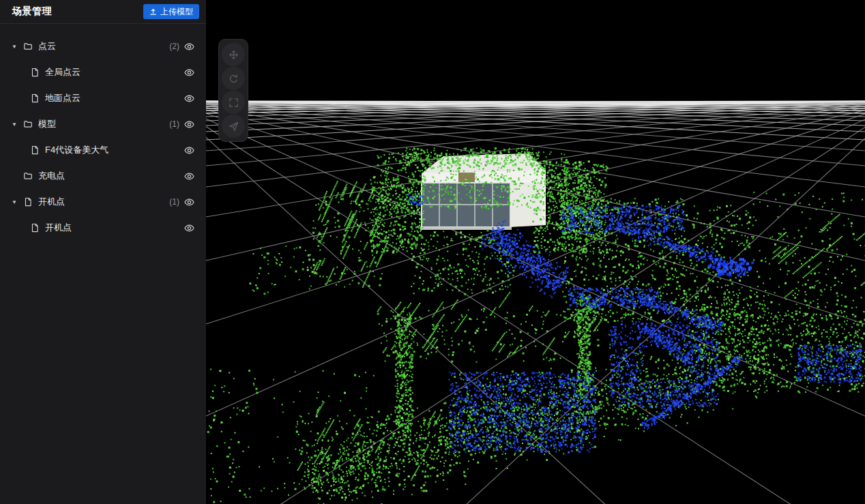 The image size is (865, 504). I want to click on child-count: (2), so click(175, 46).